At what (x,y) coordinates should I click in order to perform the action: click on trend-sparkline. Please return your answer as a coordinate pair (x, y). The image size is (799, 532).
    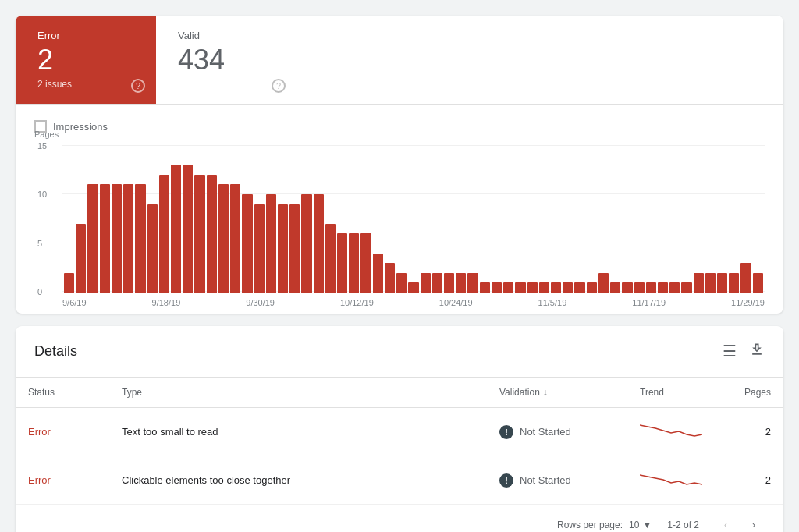
    Looking at the image, I should click on (671, 431).